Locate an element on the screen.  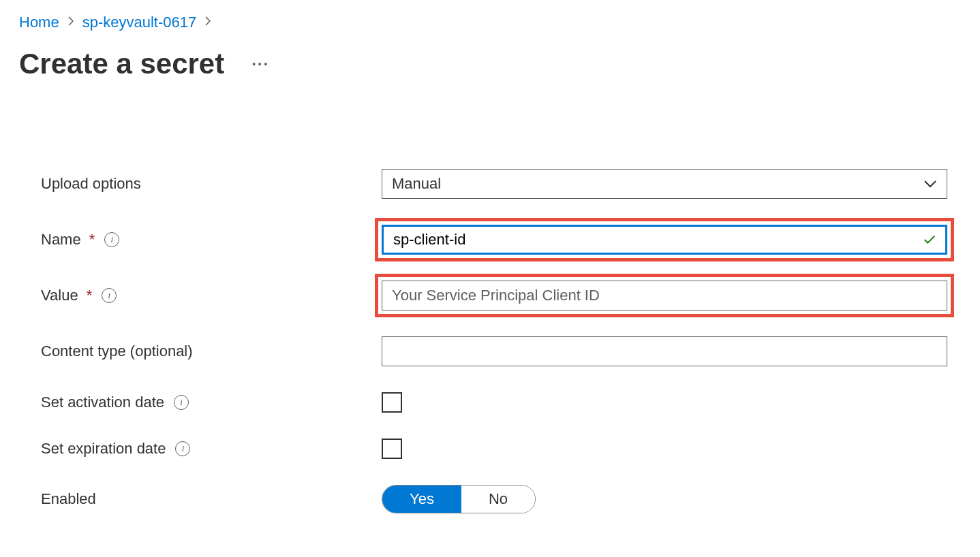
content-type-label: Content type (optional) is located at coordinates (211, 351).